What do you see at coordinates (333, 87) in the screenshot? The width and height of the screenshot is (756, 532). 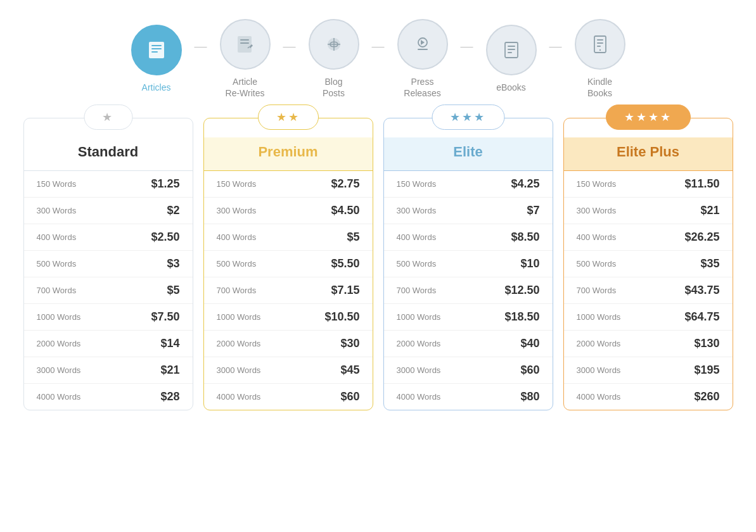 I see `nav-label-blog: BlogPosts` at bounding box center [333, 87].